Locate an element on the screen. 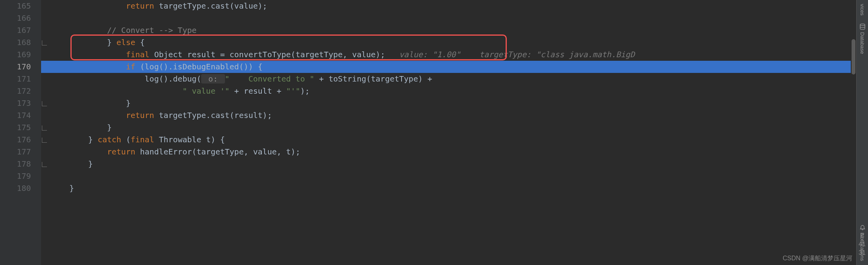 Image resolution: width=868 pixels, height=265 pixels. code-line: return targetType.cast(result); is located at coordinates (455, 115).